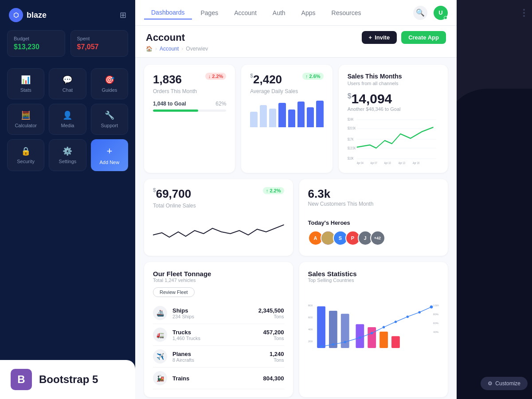 This screenshot has width=532, height=399. I want to click on budget-label: Budget, so click(36, 39).